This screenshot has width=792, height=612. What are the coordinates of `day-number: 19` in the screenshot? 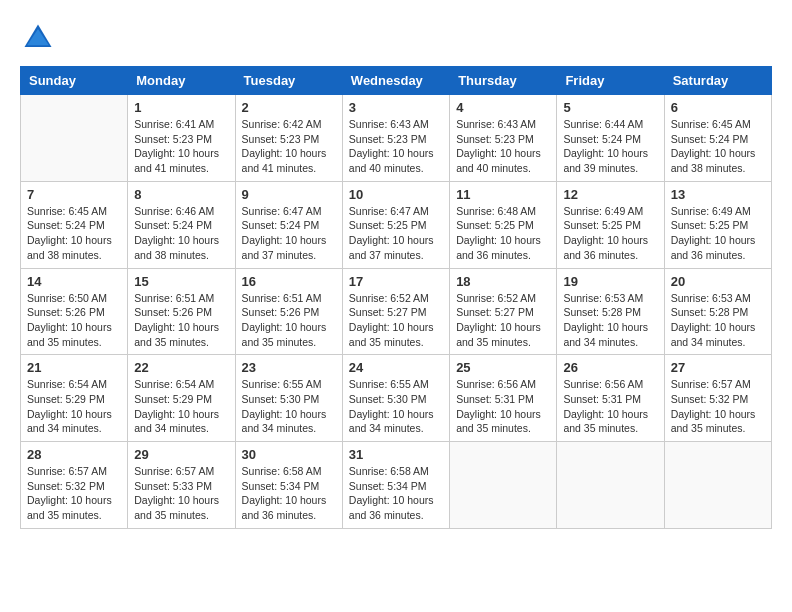 It's located at (610, 282).